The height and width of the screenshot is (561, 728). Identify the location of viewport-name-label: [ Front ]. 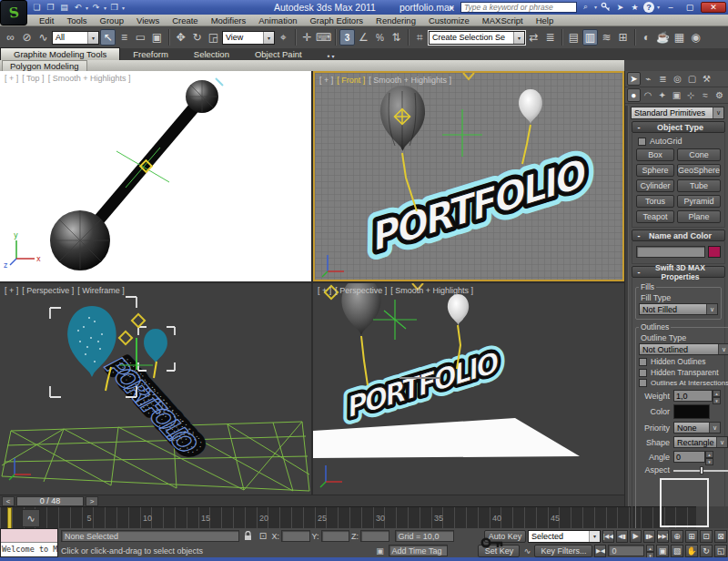
(351, 80).